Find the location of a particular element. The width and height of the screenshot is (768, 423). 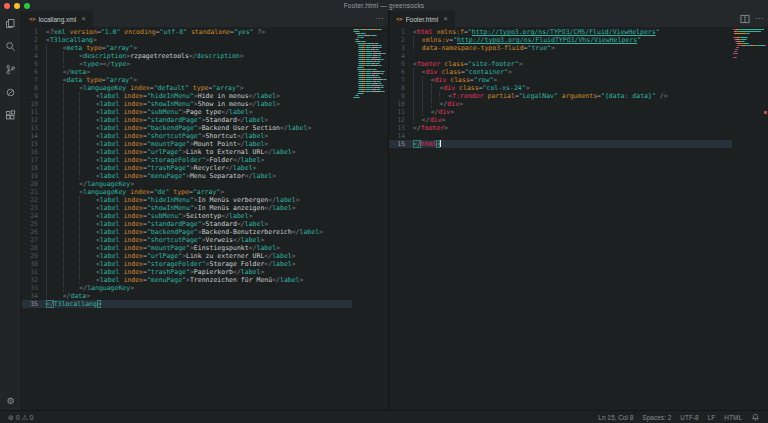

language-mode: HTML is located at coordinates (733, 418).